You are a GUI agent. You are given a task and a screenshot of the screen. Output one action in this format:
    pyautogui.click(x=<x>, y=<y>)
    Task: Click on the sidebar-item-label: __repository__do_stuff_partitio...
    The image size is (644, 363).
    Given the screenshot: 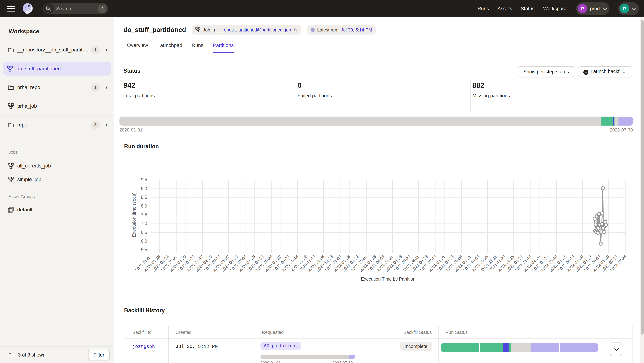 What is the action you would take?
    pyautogui.click(x=52, y=50)
    